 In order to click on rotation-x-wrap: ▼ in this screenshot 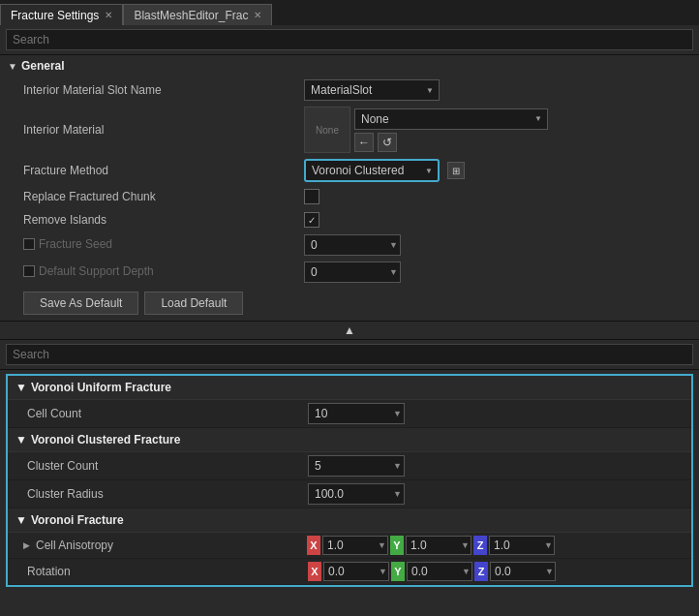, I will do `click(356, 571)`.